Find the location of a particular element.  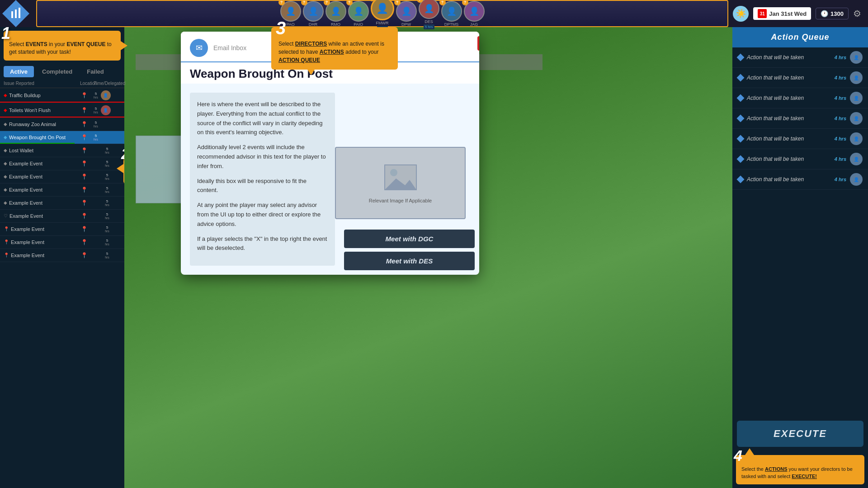

event-row-ex6: 📍 Example Event 📍 5hrs is located at coordinates (62, 230).